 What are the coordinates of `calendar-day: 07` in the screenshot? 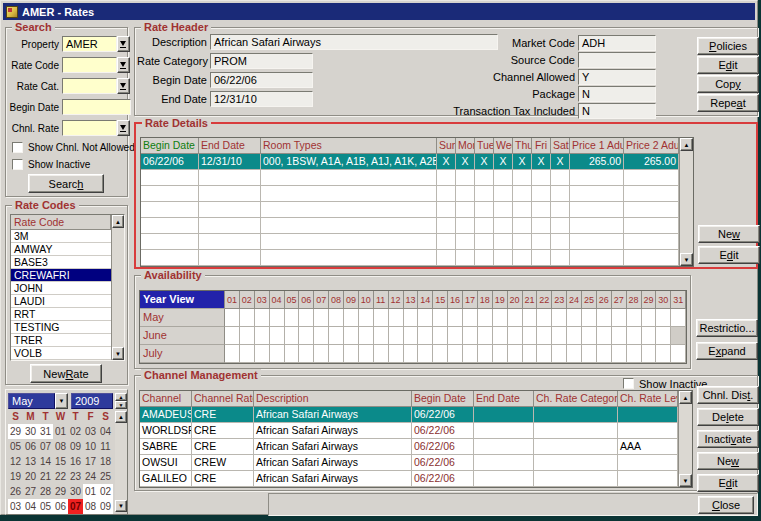 It's located at (46, 446).